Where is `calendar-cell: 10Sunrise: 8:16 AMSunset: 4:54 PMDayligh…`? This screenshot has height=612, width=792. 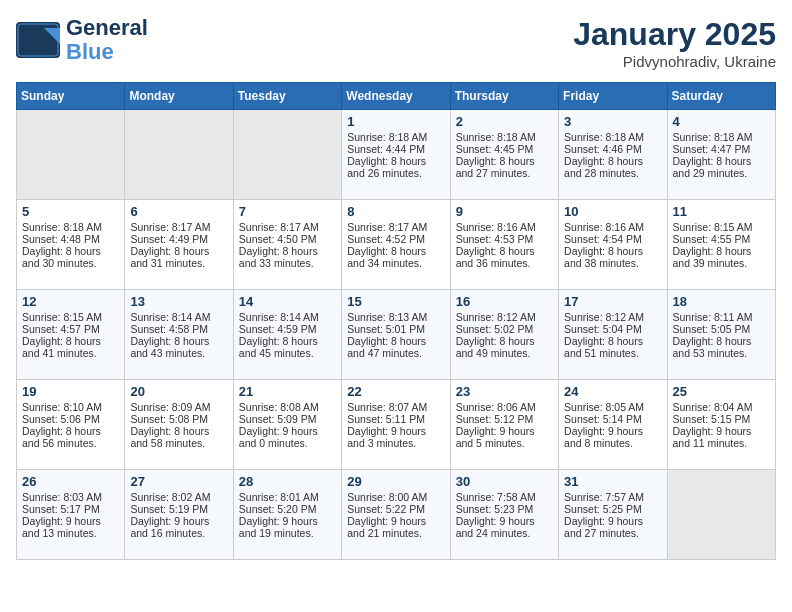 calendar-cell: 10Sunrise: 8:16 AMSunset: 4:54 PMDayligh… is located at coordinates (613, 245).